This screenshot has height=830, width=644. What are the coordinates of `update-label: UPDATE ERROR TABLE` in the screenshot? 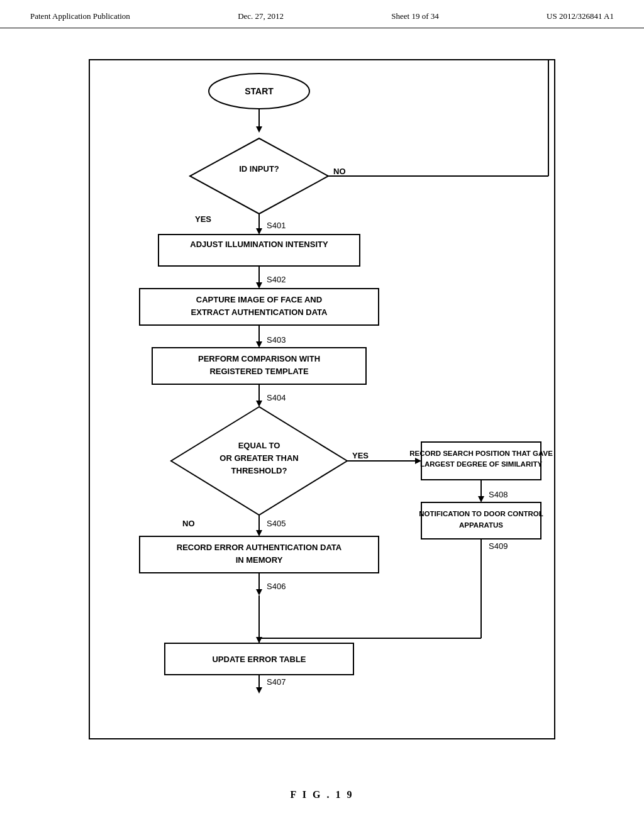 It's located at (259, 659).